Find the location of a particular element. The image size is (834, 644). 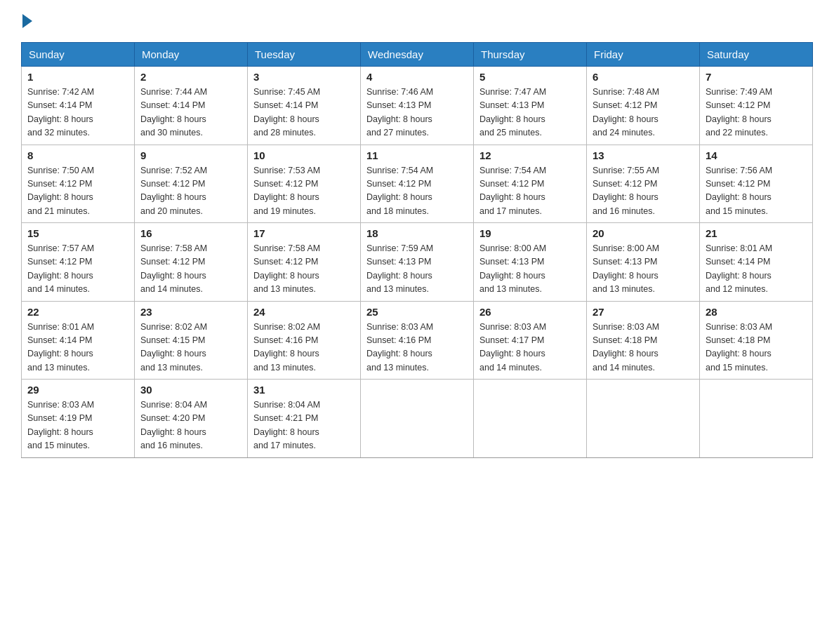

calendar-week-row: 22 Sunrise: 8:01 AM Sunset: 4:14 PM Dayl… is located at coordinates (417, 340).